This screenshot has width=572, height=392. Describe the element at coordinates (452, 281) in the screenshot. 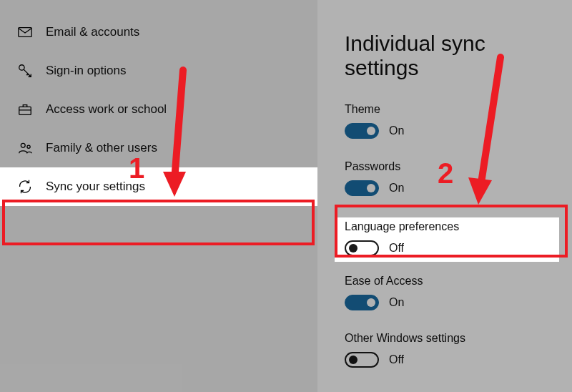

I see `setting-label: Ease of Access` at that location.